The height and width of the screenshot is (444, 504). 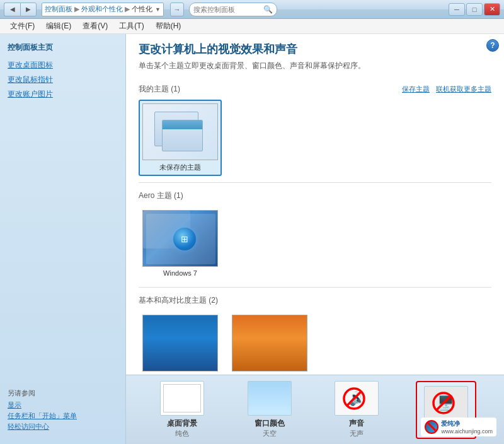 What do you see at coordinates (103, 9) in the screenshot?
I see `address-bar: 控制面板 ▶ 外观和个性化 ▶ 个性化 ▼` at bounding box center [103, 9].